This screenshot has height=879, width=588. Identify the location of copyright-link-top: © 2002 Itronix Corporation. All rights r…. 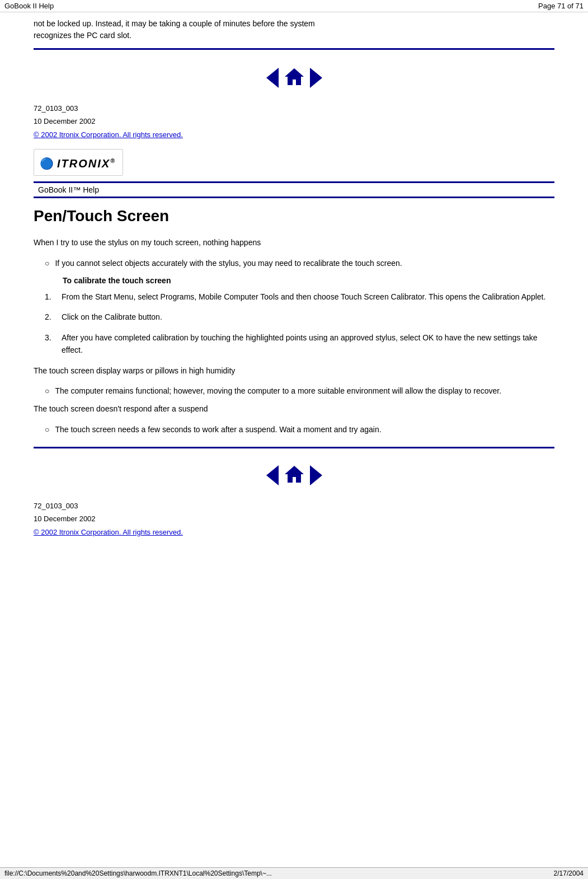
(109, 134).